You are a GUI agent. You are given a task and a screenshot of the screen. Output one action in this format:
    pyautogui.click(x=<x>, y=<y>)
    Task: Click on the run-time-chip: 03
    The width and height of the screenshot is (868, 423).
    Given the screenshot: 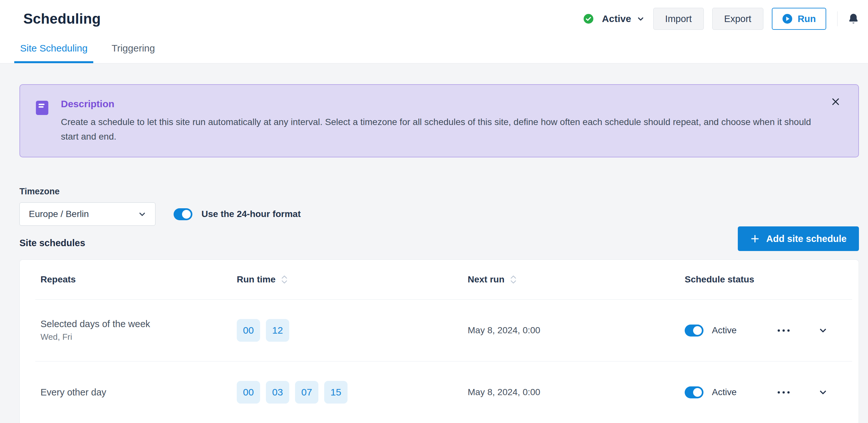 What is the action you would take?
    pyautogui.click(x=278, y=392)
    